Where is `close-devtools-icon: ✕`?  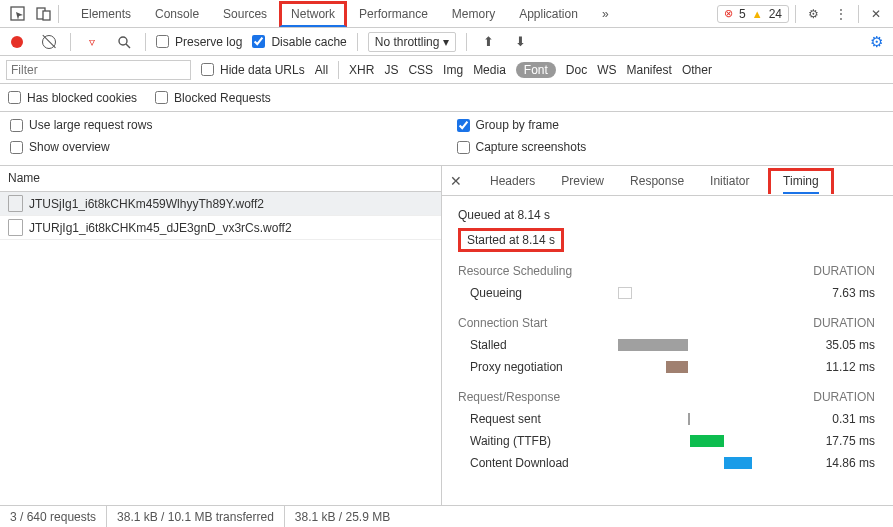
close-devtools-icon: ✕ is located at coordinates (876, 14).